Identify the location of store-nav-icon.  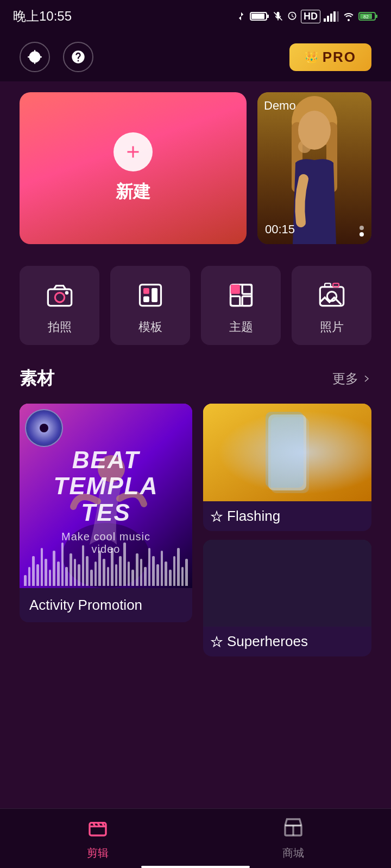
(293, 827).